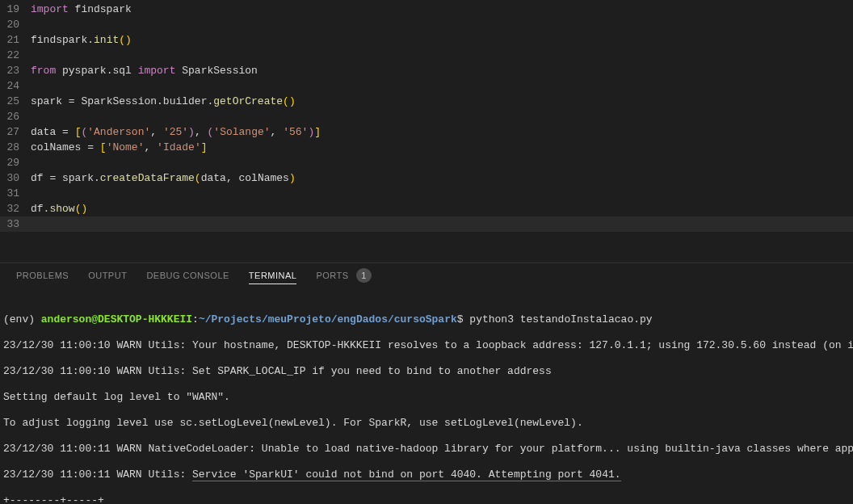 The image size is (853, 504). I want to click on code-line: 30 df = spark.createDataFrame(data, colN…, so click(426, 178).